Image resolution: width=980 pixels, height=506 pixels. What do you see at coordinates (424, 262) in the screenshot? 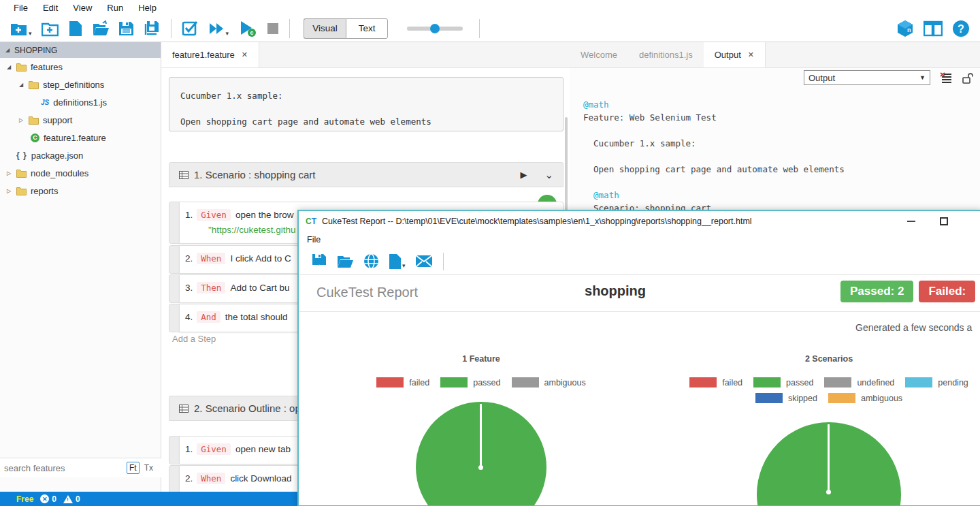
I see `send-email-icon` at bounding box center [424, 262].